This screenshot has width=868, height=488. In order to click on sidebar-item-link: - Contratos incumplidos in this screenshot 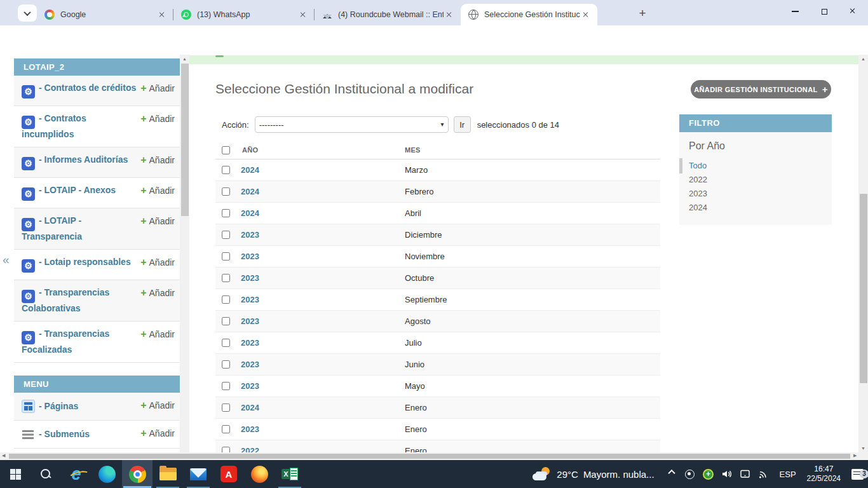, I will do `click(81, 126)`.